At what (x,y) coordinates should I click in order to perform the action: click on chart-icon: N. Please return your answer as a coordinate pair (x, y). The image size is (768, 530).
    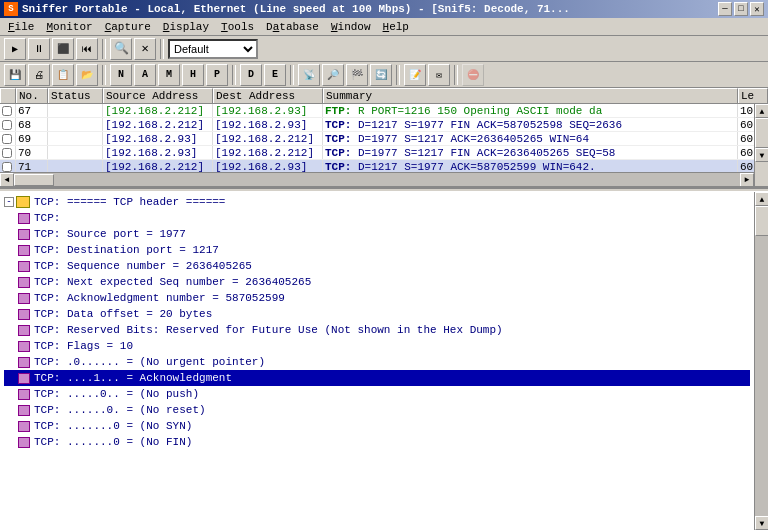
    Looking at the image, I should click on (121, 75).